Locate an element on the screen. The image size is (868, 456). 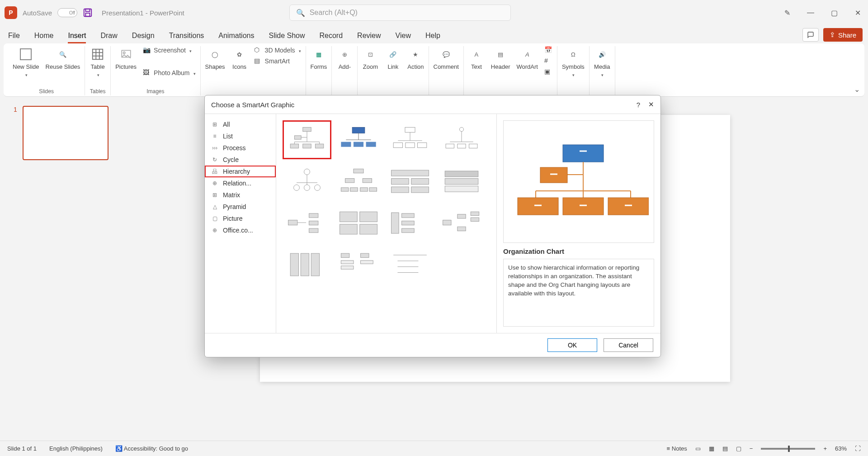
dialog-title: Choose a SmartArt Graphic is located at coordinates (253, 105).